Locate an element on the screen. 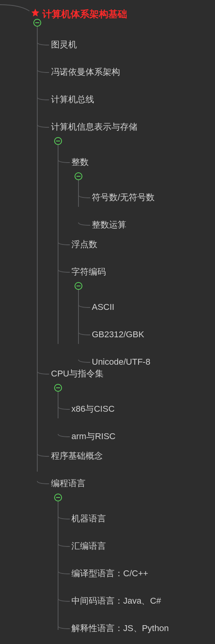 Image resolution: width=215 pixels, height=644 pixels. toggle-root is located at coordinates (37, 23).